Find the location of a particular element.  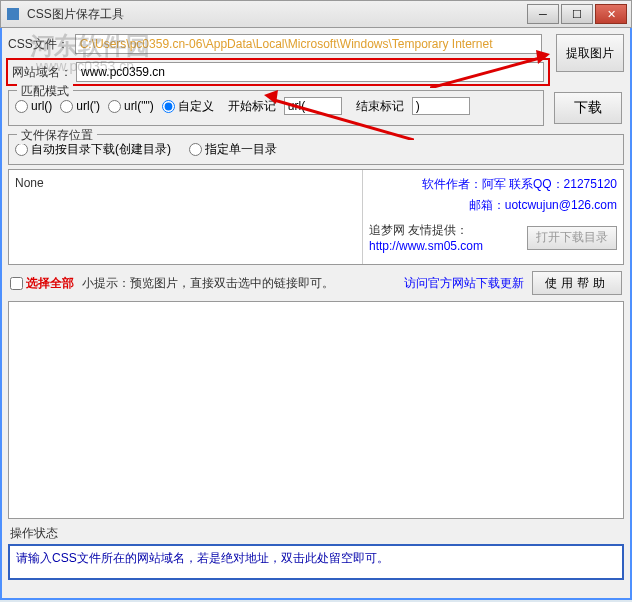

titlebar: CSS图片保存工具 ─ ☐ ✕ is located at coordinates (316, 14).